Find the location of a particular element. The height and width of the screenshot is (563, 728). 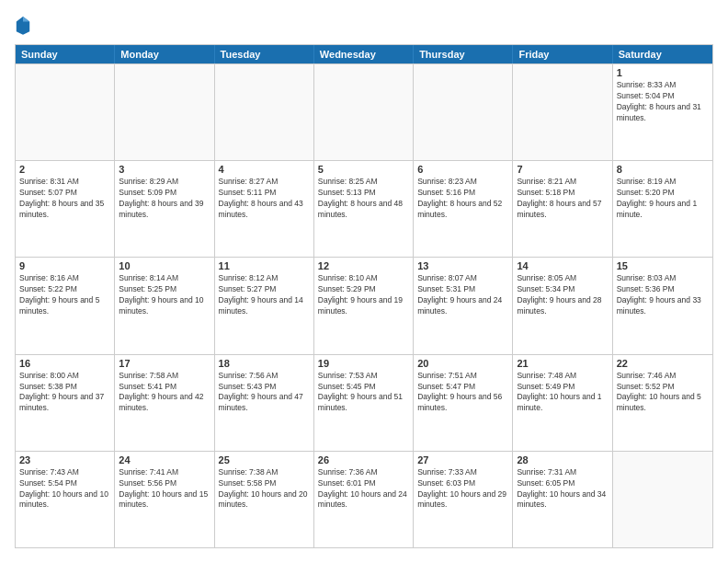

calendar-cell: 10Sunrise: 8:14 AM Sunset: 5:25 PM Dayli… is located at coordinates (165, 305).